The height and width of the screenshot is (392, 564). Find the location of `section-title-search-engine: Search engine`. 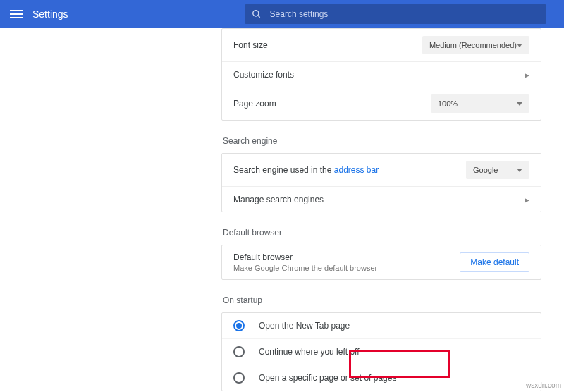

section-title-search-engine: Search engine is located at coordinates (382, 141).